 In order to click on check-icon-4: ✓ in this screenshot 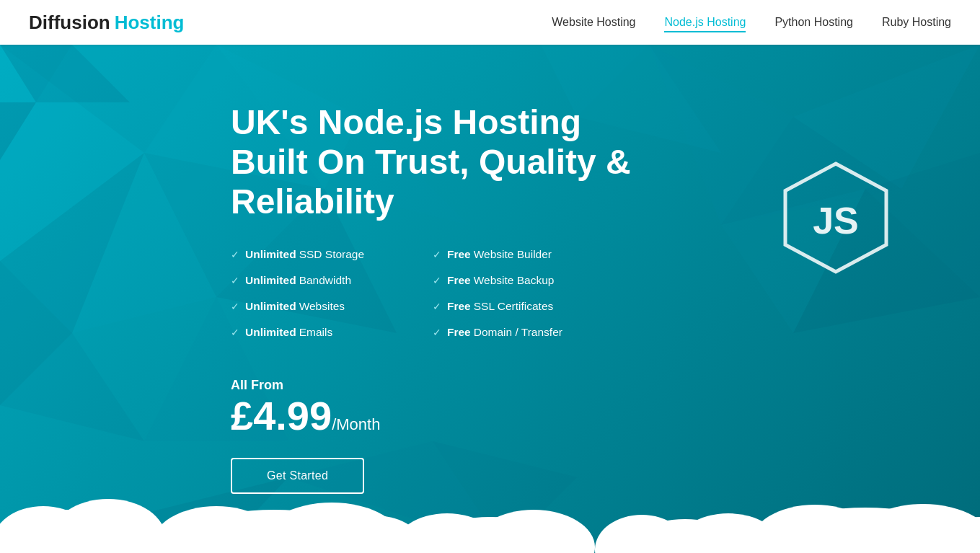, I will do `click(437, 280)`.